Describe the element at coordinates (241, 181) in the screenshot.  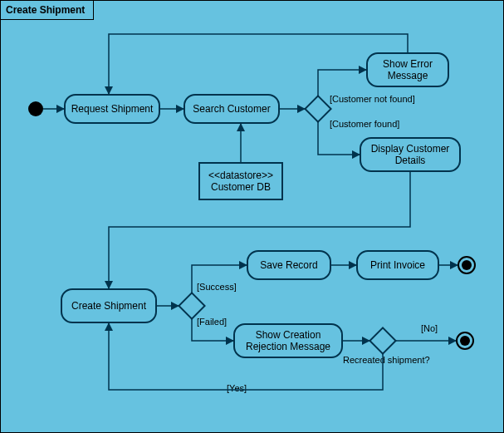
I see `datastore-customer-db: <<datastore>> Customer DB` at that location.